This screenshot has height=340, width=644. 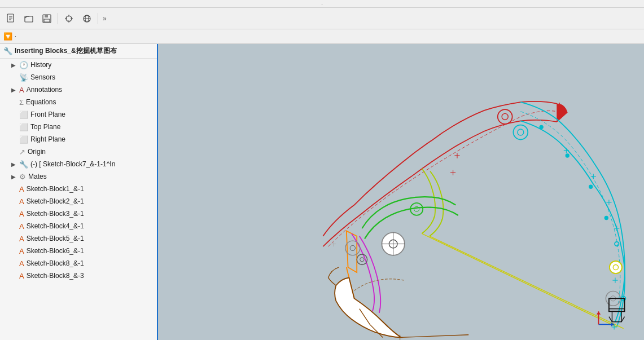 I want to click on tree-arrow-mates: ▶, so click(x=15, y=177).